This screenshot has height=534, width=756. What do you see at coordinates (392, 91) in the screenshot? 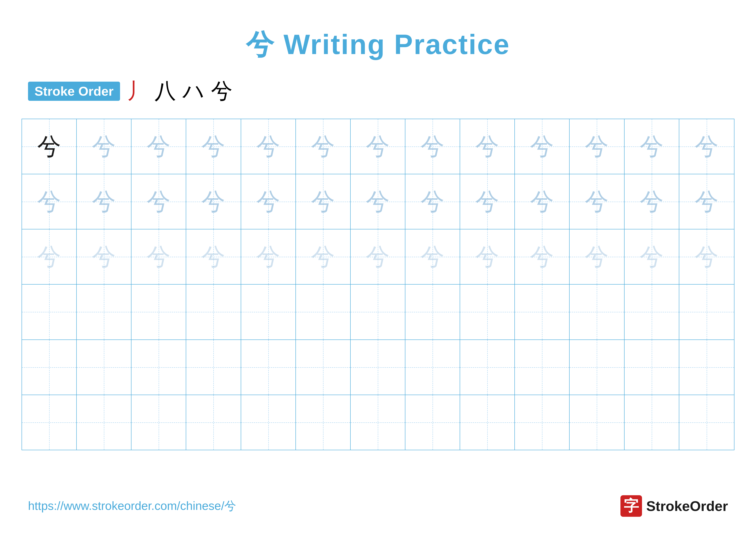
I see `stroke-order-area: Stroke Order 丿 八 ハ 兮` at bounding box center [392, 91].